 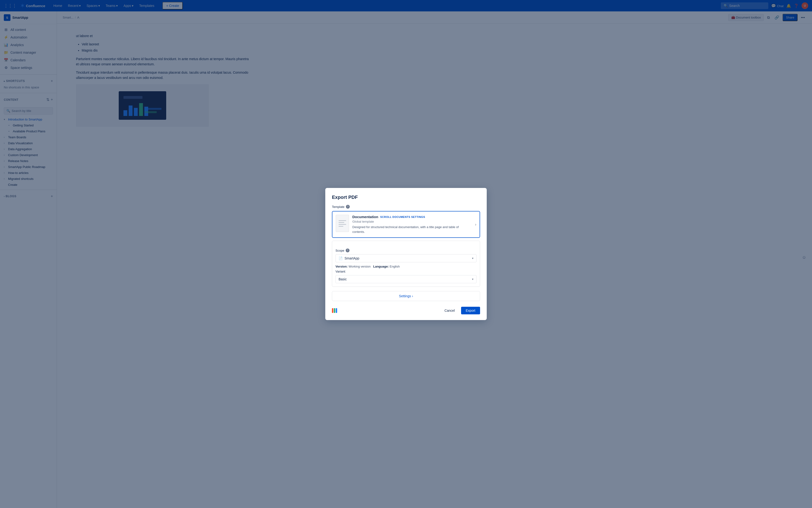 I want to click on logo-bar-red, so click(x=333, y=310).